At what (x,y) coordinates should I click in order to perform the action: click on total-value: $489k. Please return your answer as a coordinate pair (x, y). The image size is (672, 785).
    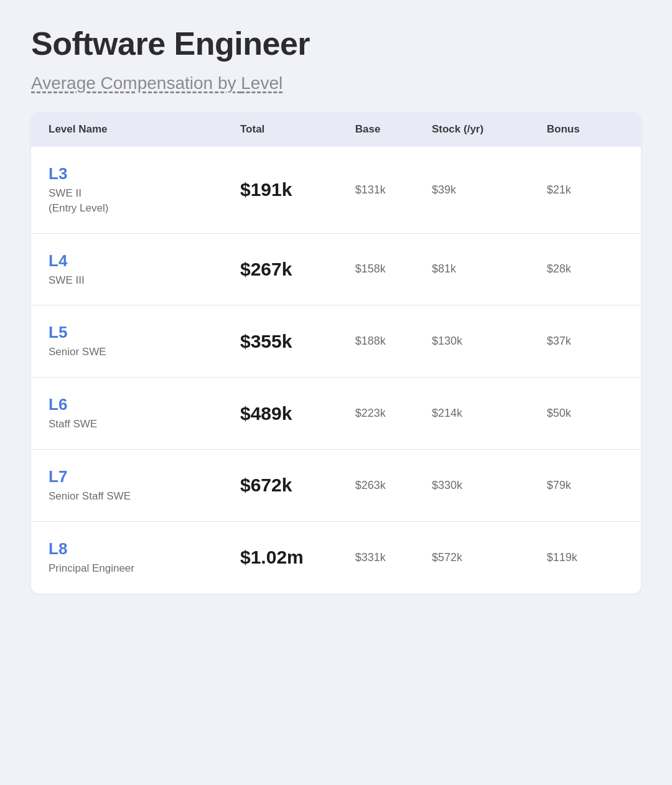
    Looking at the image, I should click on (297, 414).